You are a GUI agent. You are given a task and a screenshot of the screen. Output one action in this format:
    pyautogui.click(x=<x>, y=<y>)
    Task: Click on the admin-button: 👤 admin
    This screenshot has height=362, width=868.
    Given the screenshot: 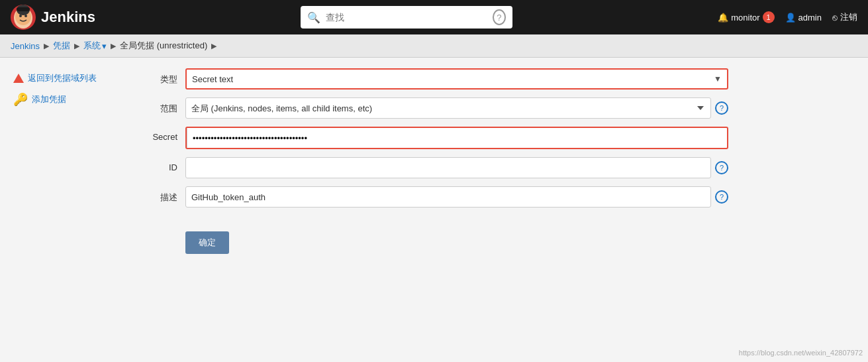 What is the action you would take?
    pyautogui.click(x=804, y=17)
    